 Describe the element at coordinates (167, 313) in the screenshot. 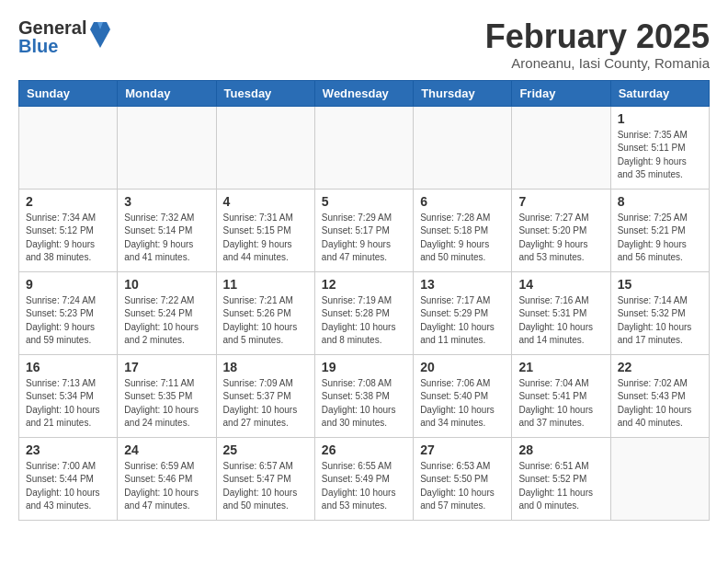

I see `calendar-cell: 10Sunrise: 7:22 AM Sunset: 5:24 PM Dayli…` at that location.